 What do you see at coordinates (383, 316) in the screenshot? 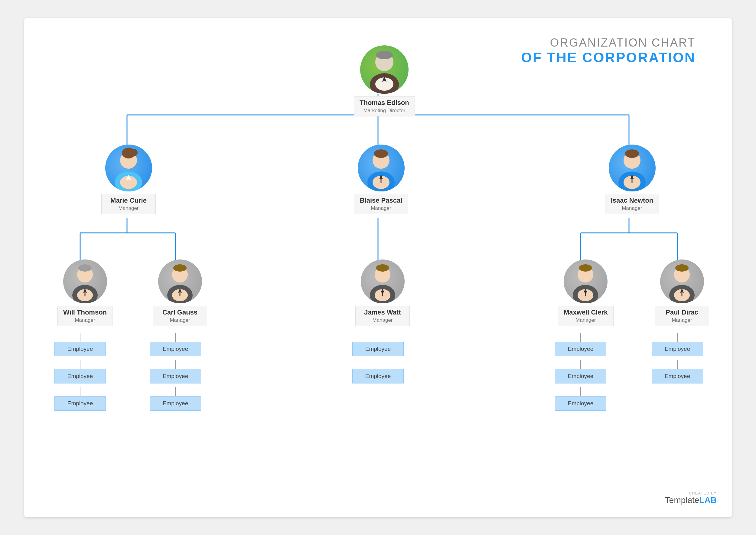
I see `sub3-label: James Watt Manager` at bounding box center [383, 316].